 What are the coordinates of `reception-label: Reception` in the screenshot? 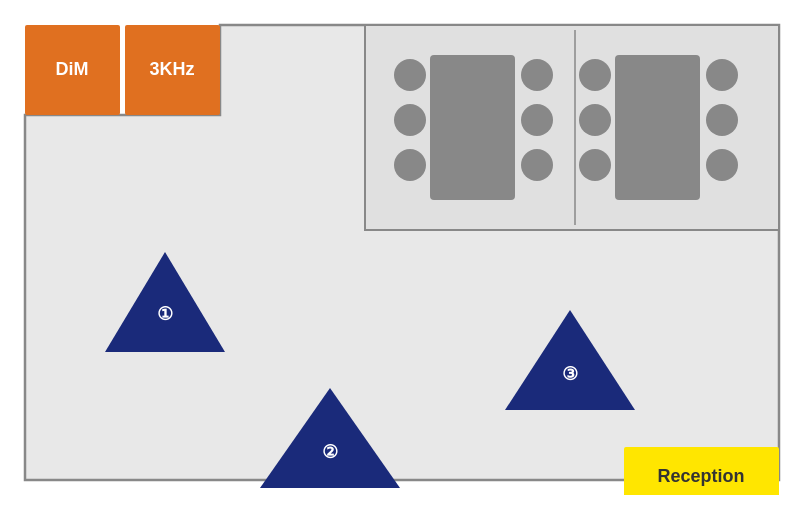 It's located at (700, 476).